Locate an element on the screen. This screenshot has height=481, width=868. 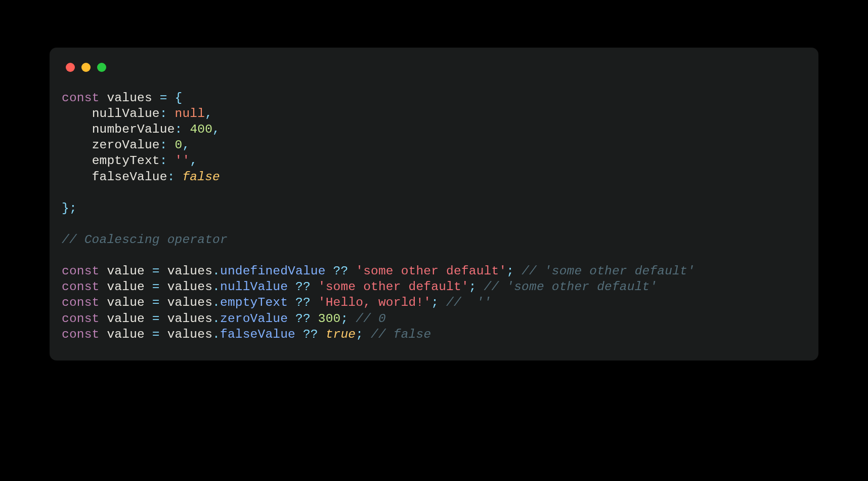
code-token-cmt: // '' is located at coordinates (468, 303).